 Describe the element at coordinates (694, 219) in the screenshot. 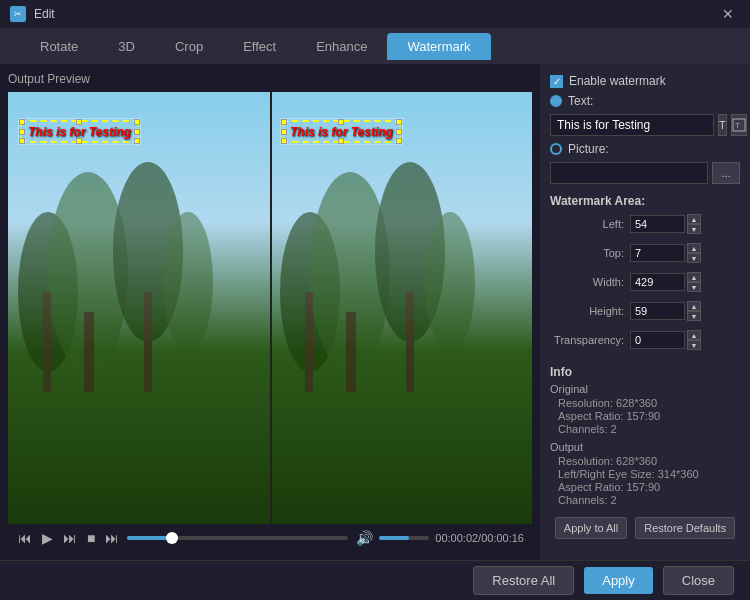

I see `left-spin-up: ▲` at that location.